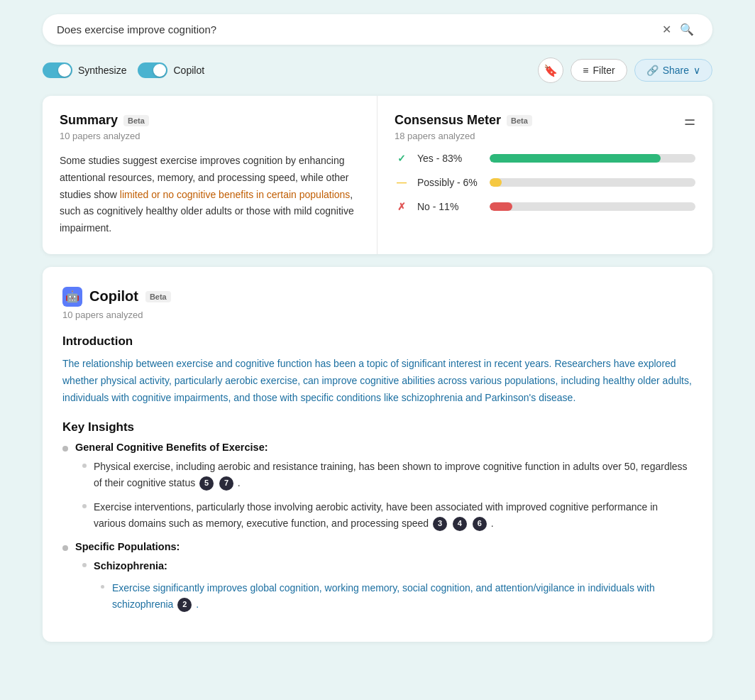  I want to click on consensus-panel: Consensus Meter Beta 18 papers analyzed …, so click(545, 175).